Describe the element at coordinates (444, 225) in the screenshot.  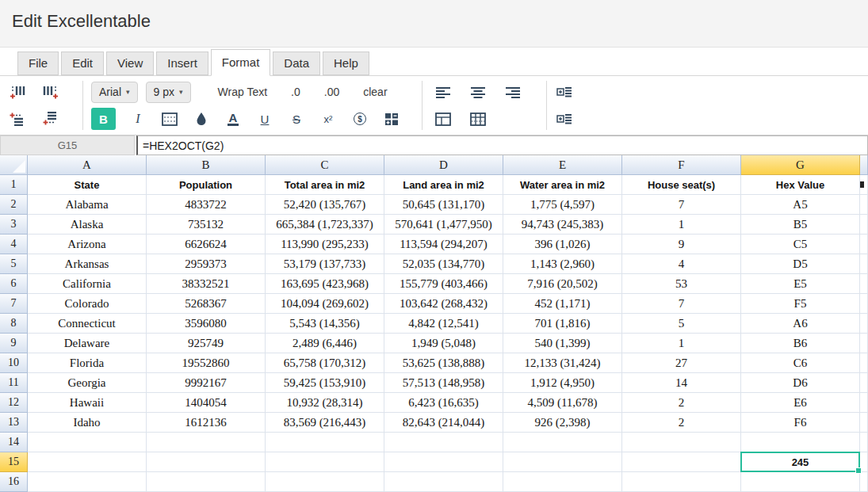
I see `cell-D3: 570,641 (1,477,950)` at that location.